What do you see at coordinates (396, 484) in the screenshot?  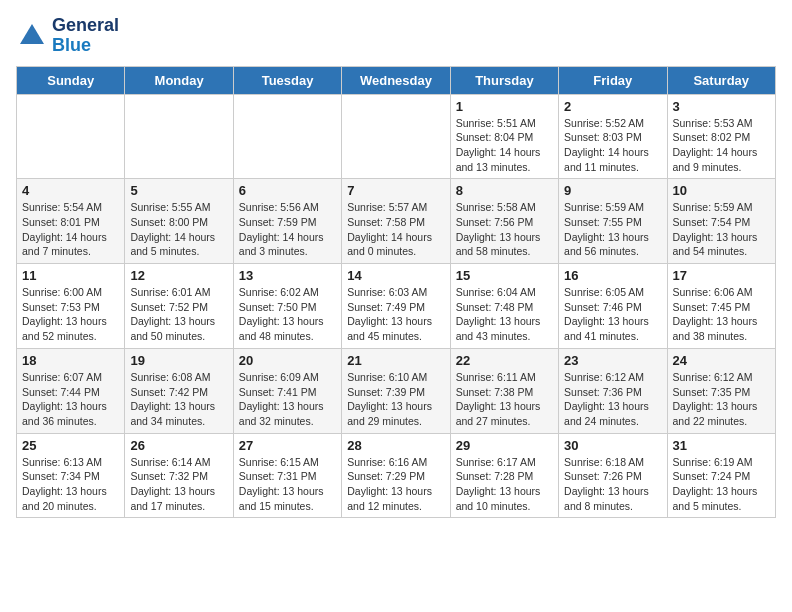 I see `day-info: Sunrise: 6:16 AMSunset: 7:29 PMDaylight:…` at bounding box center [396, 484].